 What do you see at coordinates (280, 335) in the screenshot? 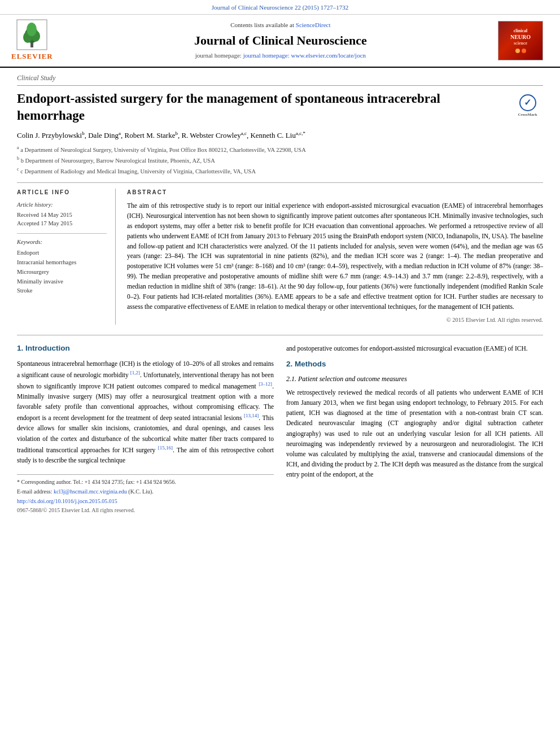
I see `main-divider` at bounding box center [280, 335].